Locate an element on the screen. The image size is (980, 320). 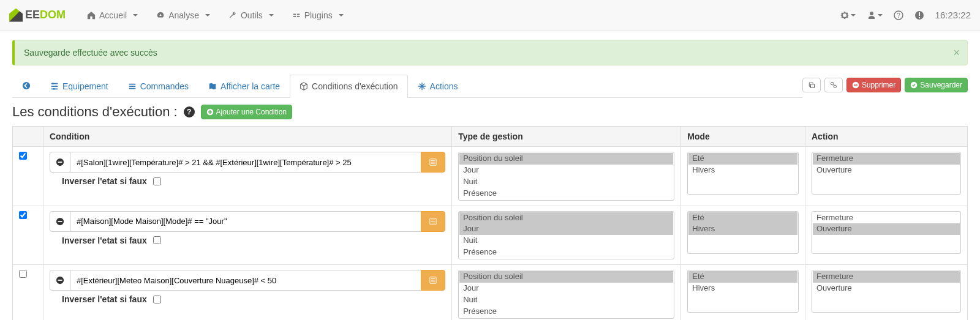
alert-close-button: × is located at coordinates (957, 53).